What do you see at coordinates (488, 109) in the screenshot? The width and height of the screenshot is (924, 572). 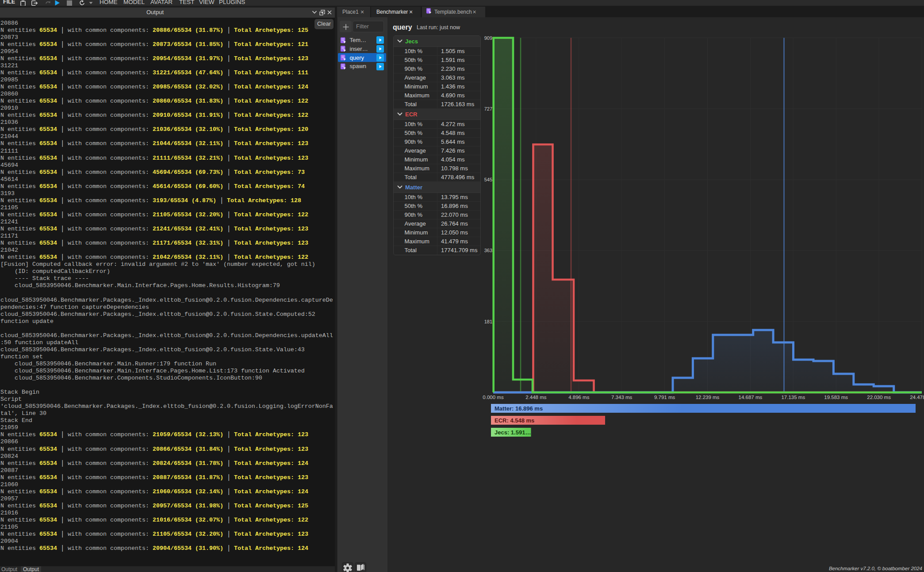 I see `svg-text: 727` at bounding box center [488, 109].